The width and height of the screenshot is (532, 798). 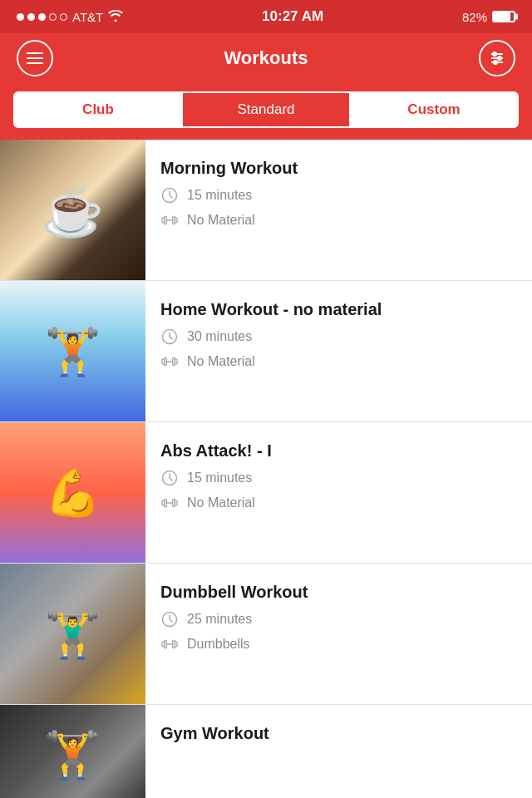 What do you see at coordinates (219, 644) in the screenshot?
I see `material-label: Dumbbells` at bounding box center [219, 644].